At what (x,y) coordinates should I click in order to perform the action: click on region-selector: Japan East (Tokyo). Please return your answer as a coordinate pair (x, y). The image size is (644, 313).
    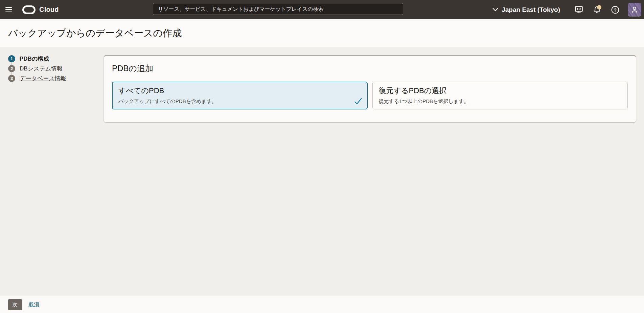
    Looking at the image, I should click on (526, 10).